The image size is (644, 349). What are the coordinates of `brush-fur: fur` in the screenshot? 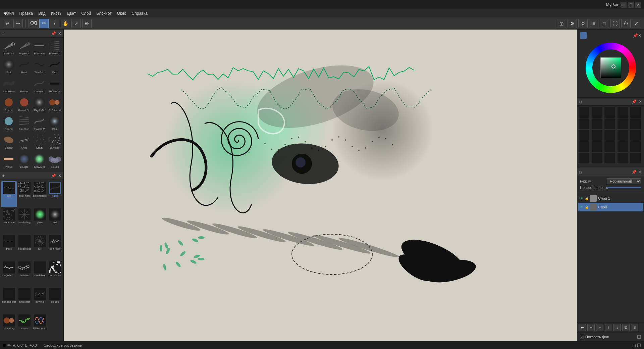 It's located at (40, 247).